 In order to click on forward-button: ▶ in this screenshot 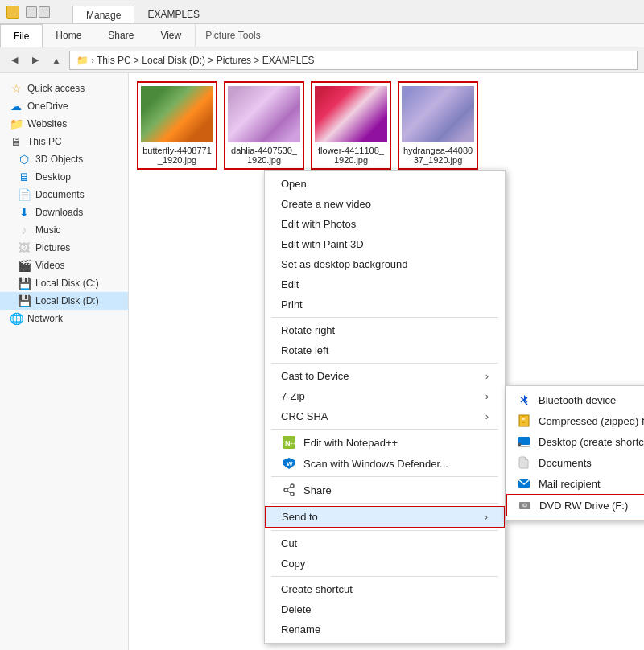, I will do `click(35, 60)`.